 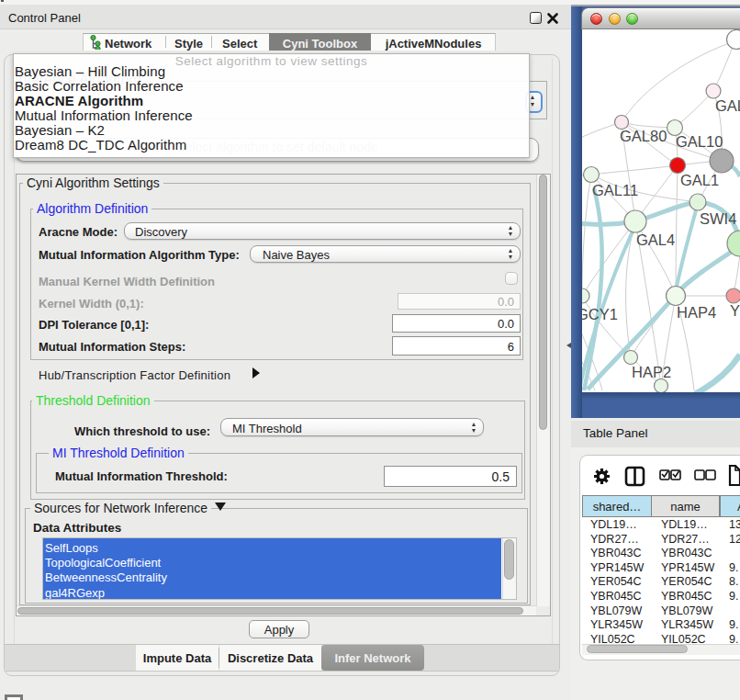 What do you see at coordinates (600, 314) in the screenshot?
I see `svg-text: GCY1` at bounding box center [600, 314].